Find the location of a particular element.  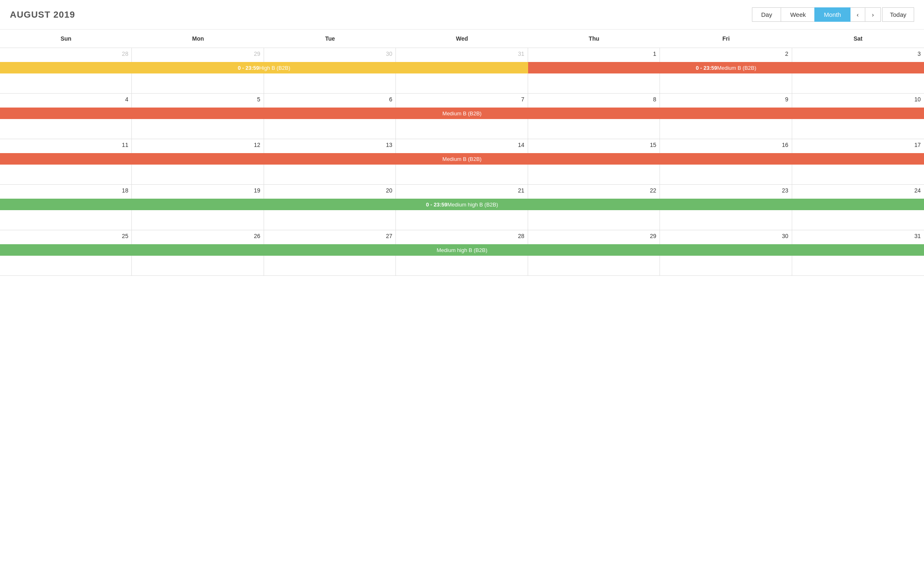

day-header-fri: Fri is located at coordinates (726, 39).